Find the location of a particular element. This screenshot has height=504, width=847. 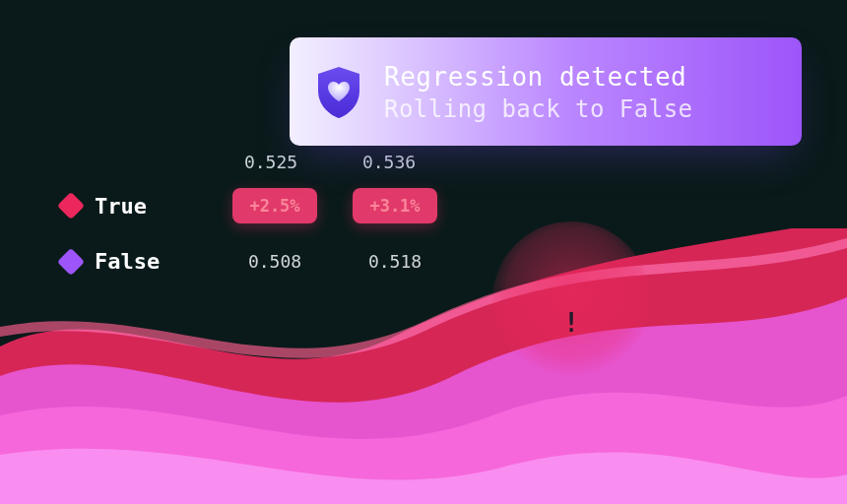

true-delta-2: +3.1% is located at coordinates (395, 206).